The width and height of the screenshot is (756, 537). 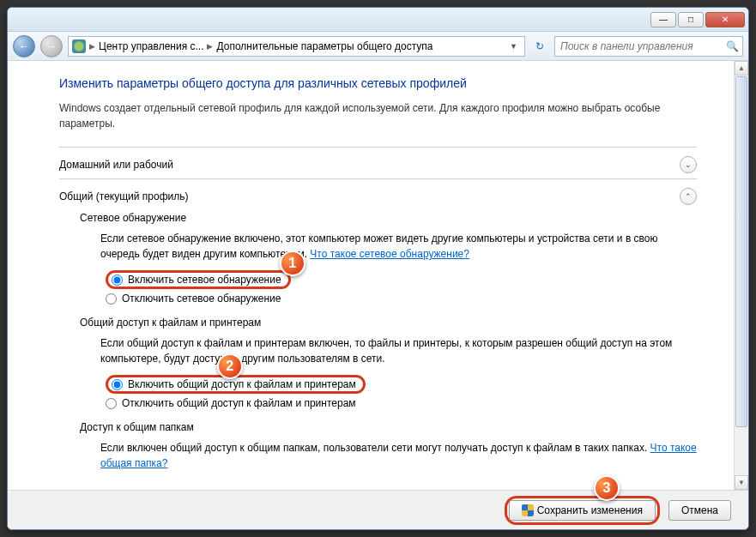 What do you see at coordinates (242, 384) in the screenshot?
I see `fileshare-on-label: Включить общий доступ к файлам и принтер…` at bounding box center [242, 384].